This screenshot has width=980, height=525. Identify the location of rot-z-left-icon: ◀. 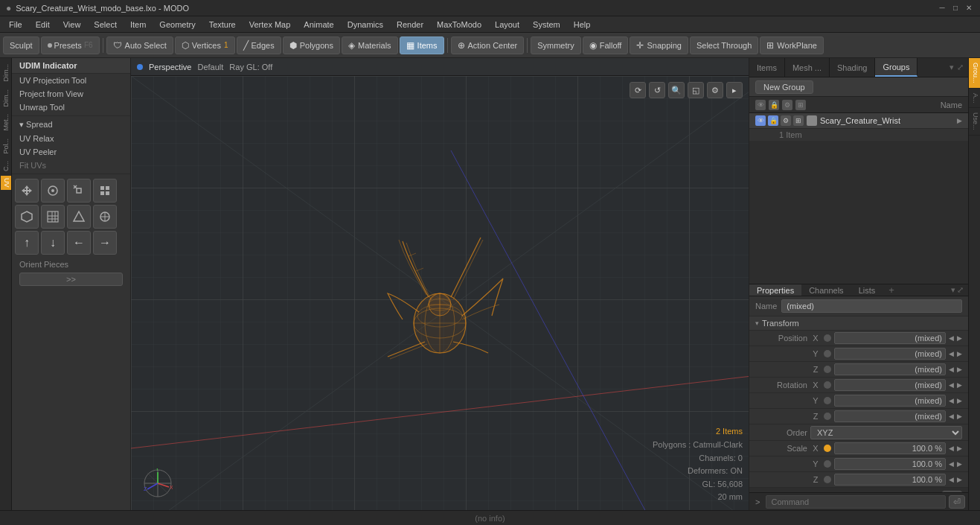
(951, 416).